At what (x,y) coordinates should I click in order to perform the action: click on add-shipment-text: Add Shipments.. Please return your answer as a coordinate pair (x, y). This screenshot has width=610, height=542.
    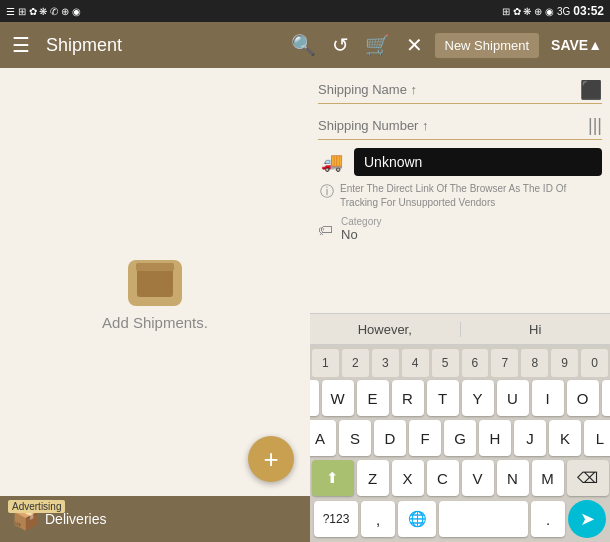
    Looking at the image, I should click on (155, 322).